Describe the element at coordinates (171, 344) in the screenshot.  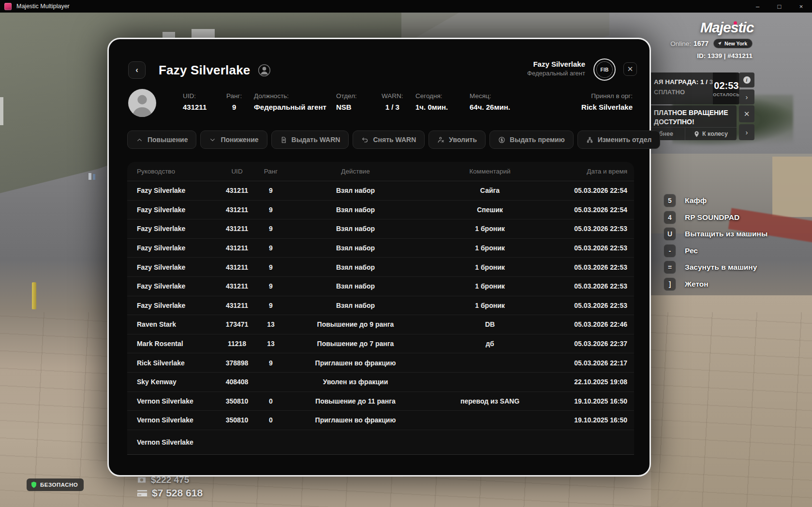
I see `cell-leader: Mark Rosental` at that location.